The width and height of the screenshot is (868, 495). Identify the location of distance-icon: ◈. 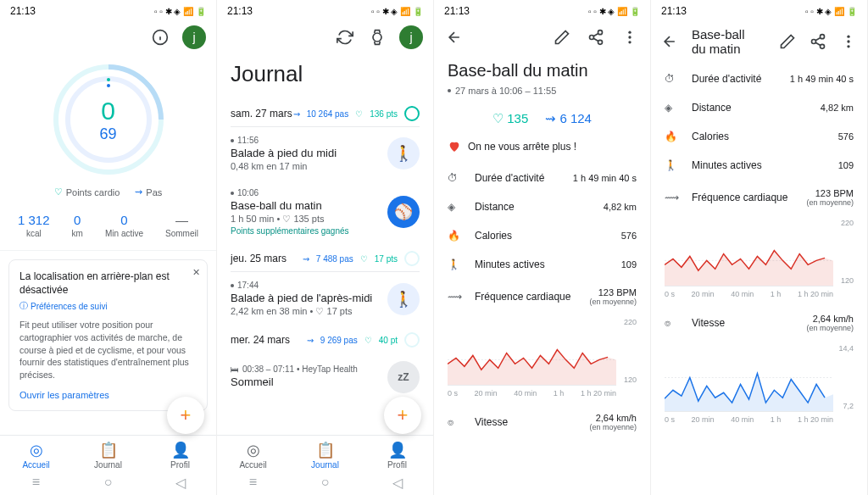
(455, 207).